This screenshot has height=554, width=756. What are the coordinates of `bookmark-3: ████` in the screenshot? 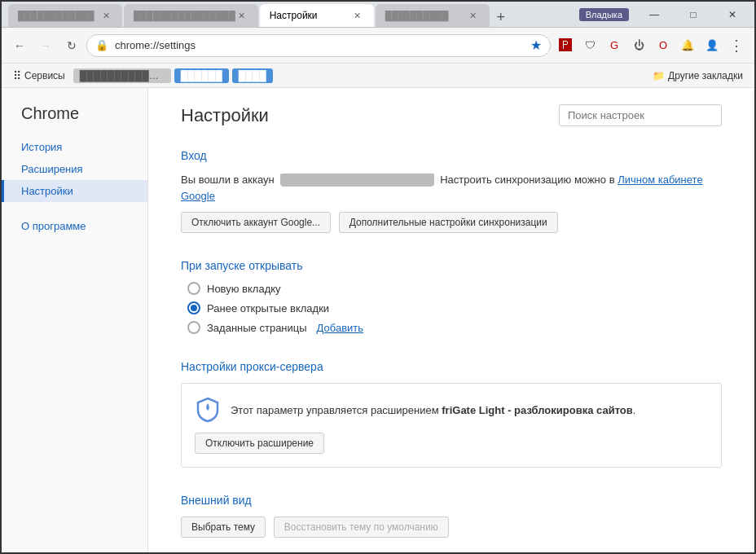 It's located at (253, 76).